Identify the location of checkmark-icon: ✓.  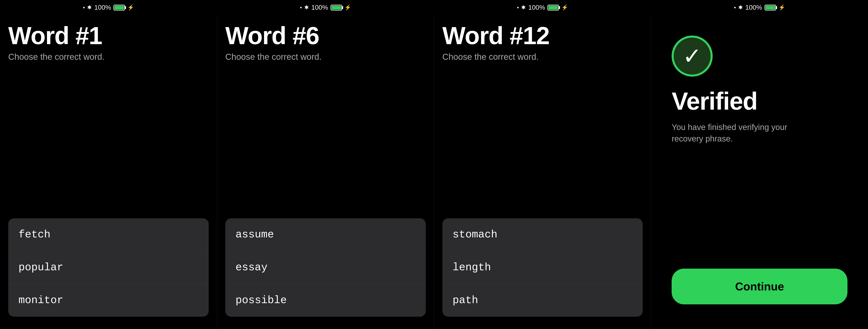
(692, 56).